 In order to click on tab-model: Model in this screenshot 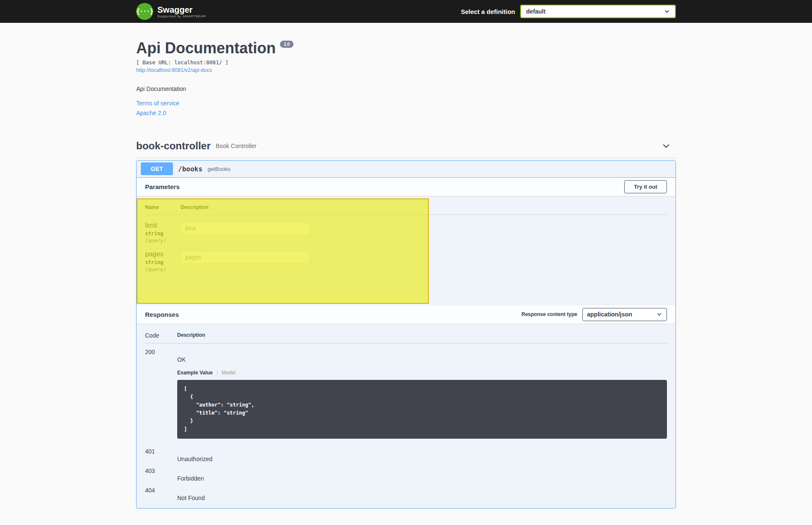, I will do `click(226, 373)`.